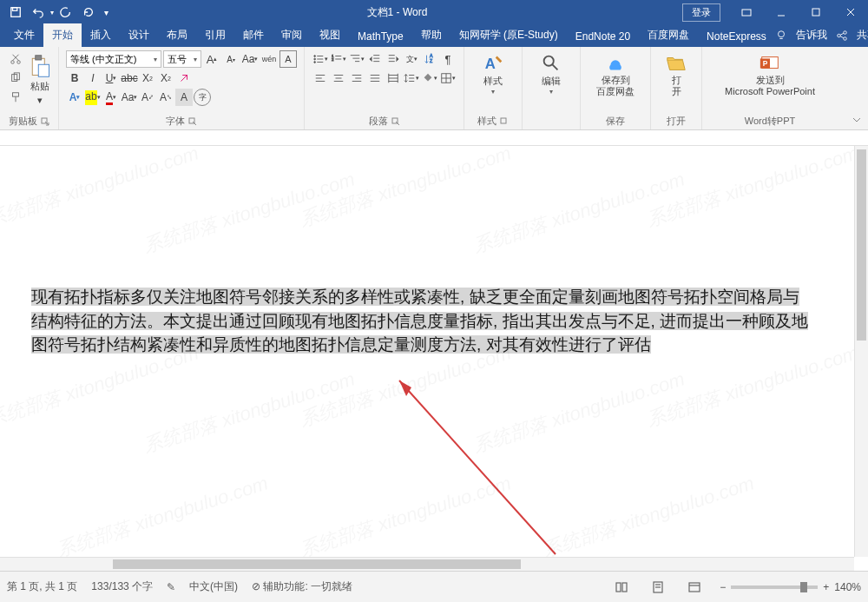 This screenshot has width=868, height=602. I want to click on tab-review: 审阅, so click(292, 35).